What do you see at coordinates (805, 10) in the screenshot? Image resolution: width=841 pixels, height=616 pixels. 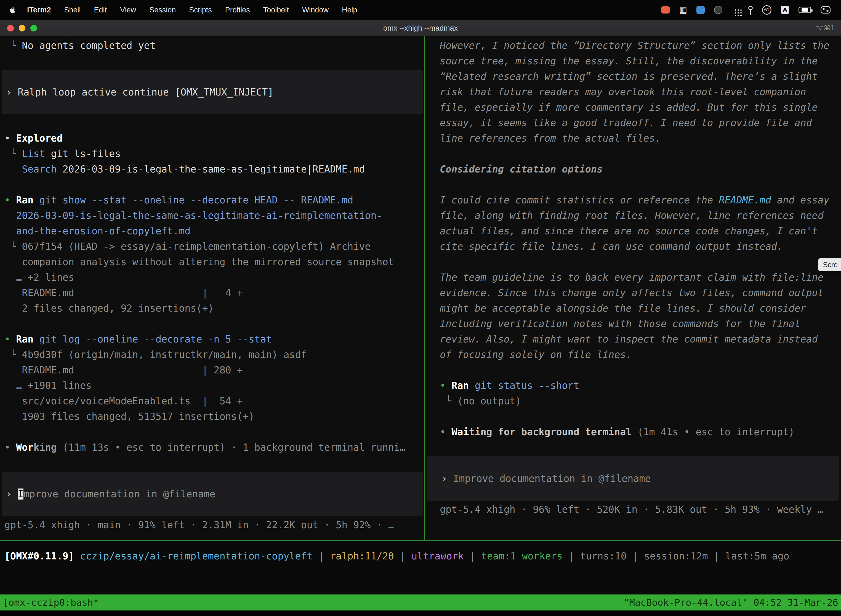 I see `battery-icon` at bounding box center [805, 10].